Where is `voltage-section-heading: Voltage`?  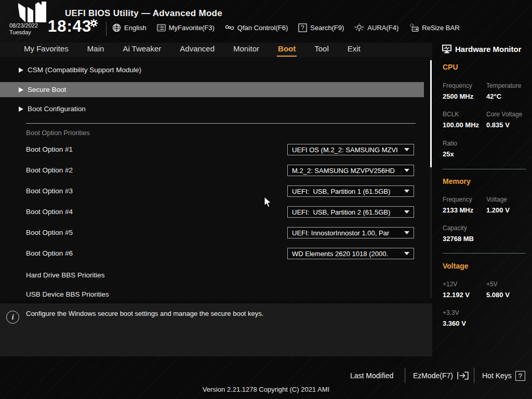 voltage-section-heading: Voltage is located at coordinates (456, 266).